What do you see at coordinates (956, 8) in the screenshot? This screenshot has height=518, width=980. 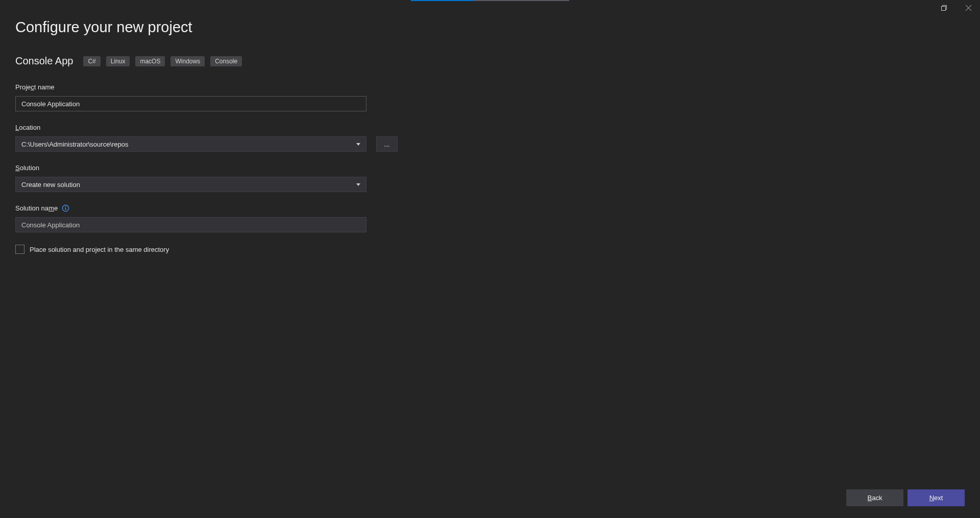 I see `window-controls` at bounding box center [956, 8].